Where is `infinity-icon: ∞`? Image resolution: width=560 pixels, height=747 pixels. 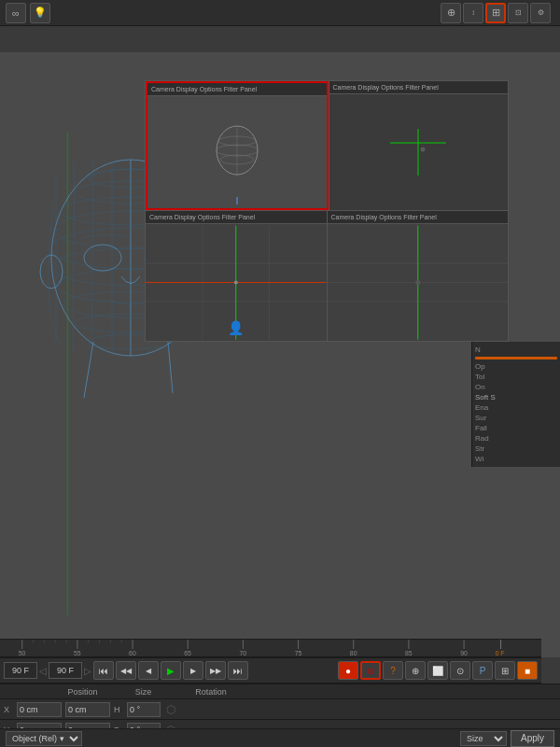
infinity-icon: ∞ is located at coordinates (16, 13).